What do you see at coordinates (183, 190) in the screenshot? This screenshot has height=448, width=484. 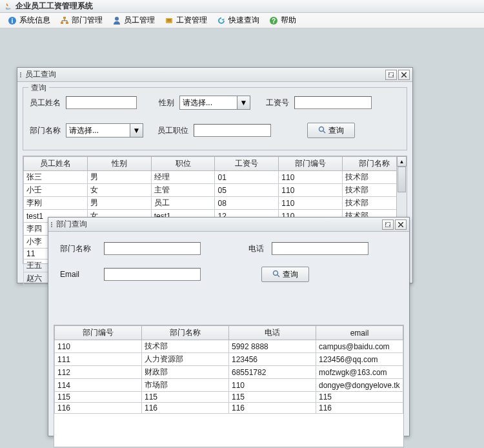 I see `cell: 主管` at bounding box center [183, 190].